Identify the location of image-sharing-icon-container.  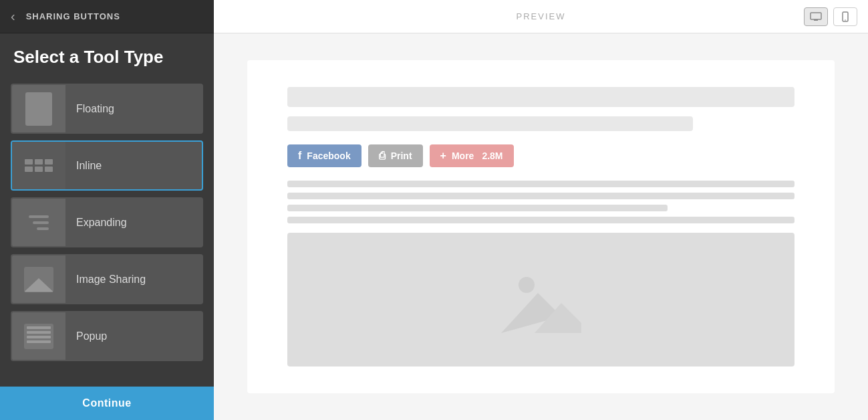
(39, 280).